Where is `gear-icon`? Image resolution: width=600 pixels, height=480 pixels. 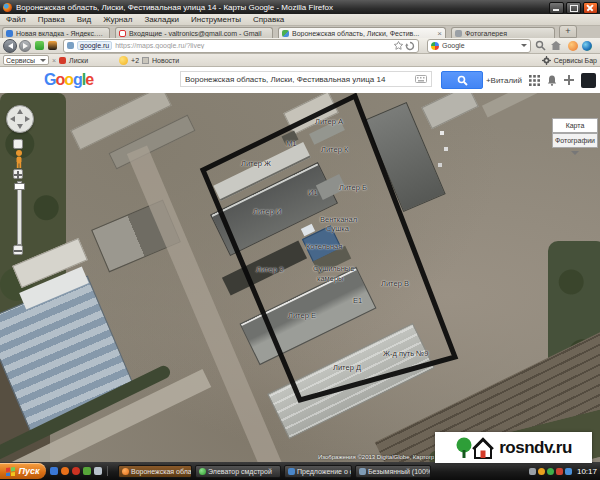
gear-icon is located at coordinates (546, 60).